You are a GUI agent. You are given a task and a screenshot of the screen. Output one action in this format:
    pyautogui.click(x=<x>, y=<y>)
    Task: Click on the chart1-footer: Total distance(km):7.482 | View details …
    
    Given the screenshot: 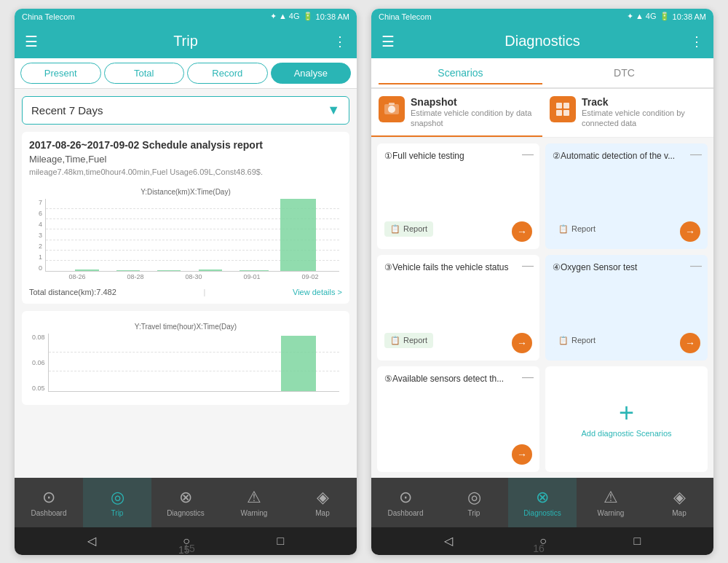 What is the action you would take?
    pyautogui.click(x=186, y=292)
    